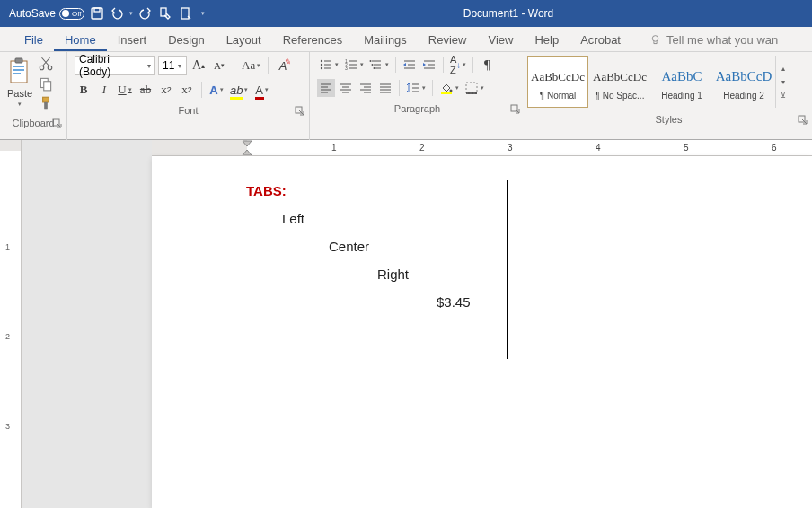 The width and height of the screenshot is (812, 508). What do you see at coordinates (429, 65) in the screenshot?
I see `increase-indent-button` at bounding box center [429, 65].